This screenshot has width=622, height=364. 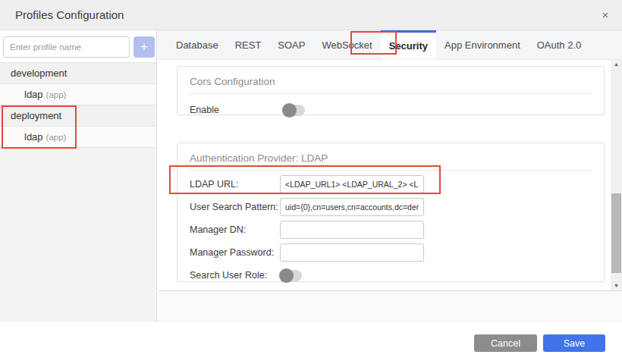 I want to click on annotation-box-security-tab, so click(x=373, y=42).